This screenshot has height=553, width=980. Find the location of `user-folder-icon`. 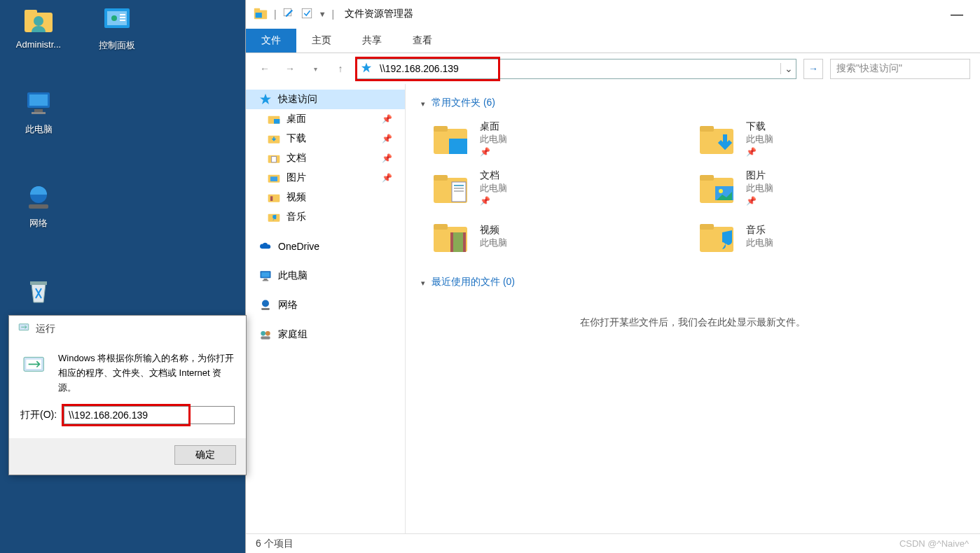

user-folder-icon is located at coordinates (39, 20).